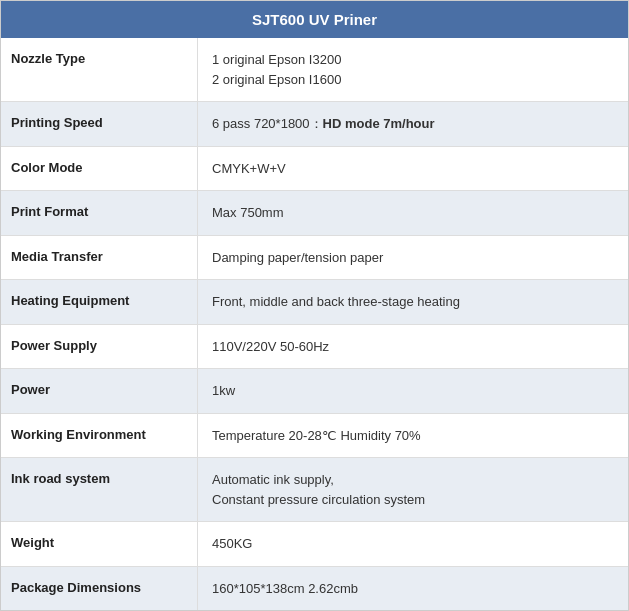 This screenshot has height=611, width=629. I want to click on cell-value-working-environment: Temperature 20-28℃ Humidity 70%, so click(413, 436).